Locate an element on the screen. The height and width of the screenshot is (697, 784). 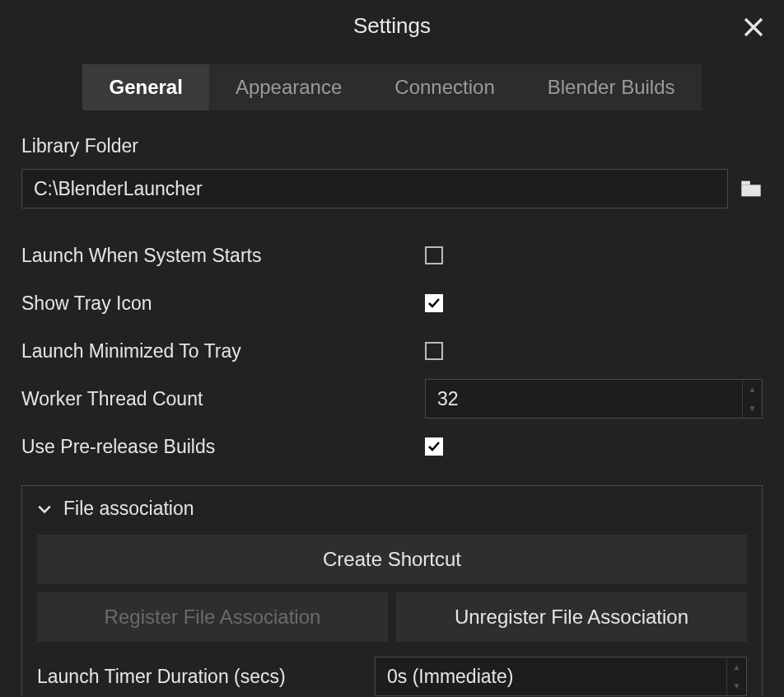
launch-timer-label: Launch Timer Duration (secs) is located at coordinates (202, 677).